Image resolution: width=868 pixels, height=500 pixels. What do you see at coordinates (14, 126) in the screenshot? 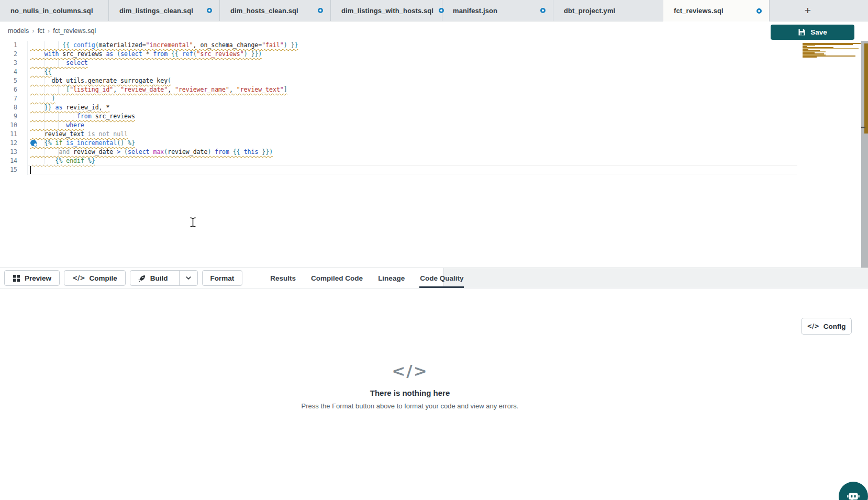
I see `line-number: 10` at bounding box center [14, 126].